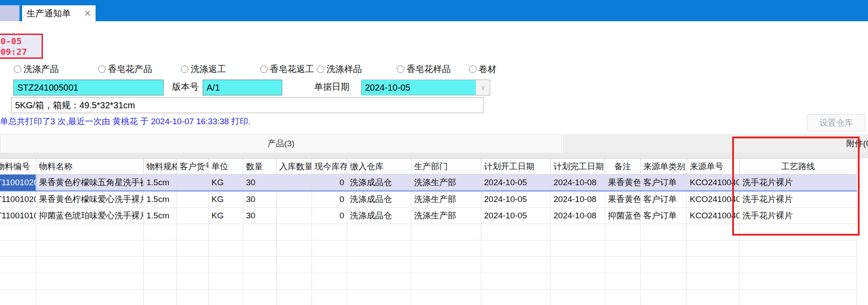 The width and height of the screenshot is (868, 305). I want to click on radio-soapflower-sample: 香皂花样品, so click(424, 69).